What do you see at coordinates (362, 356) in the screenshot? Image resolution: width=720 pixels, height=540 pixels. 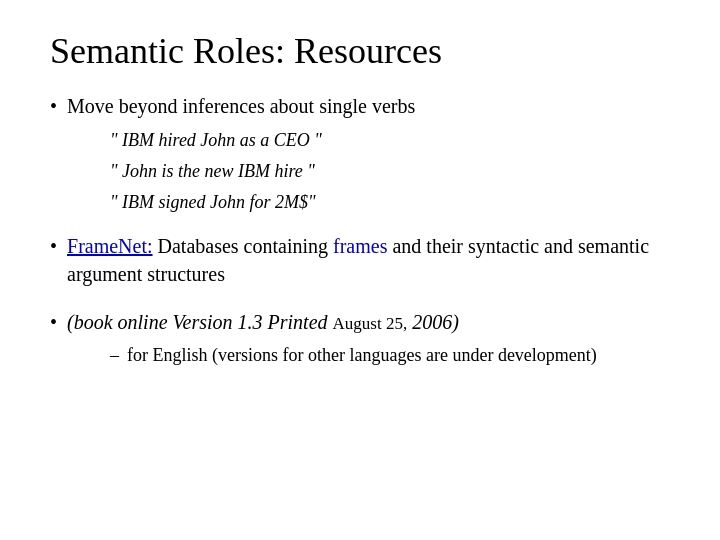 I see `sub-dash-text: for English (versions for other language…` at bounding box center [362, 356].